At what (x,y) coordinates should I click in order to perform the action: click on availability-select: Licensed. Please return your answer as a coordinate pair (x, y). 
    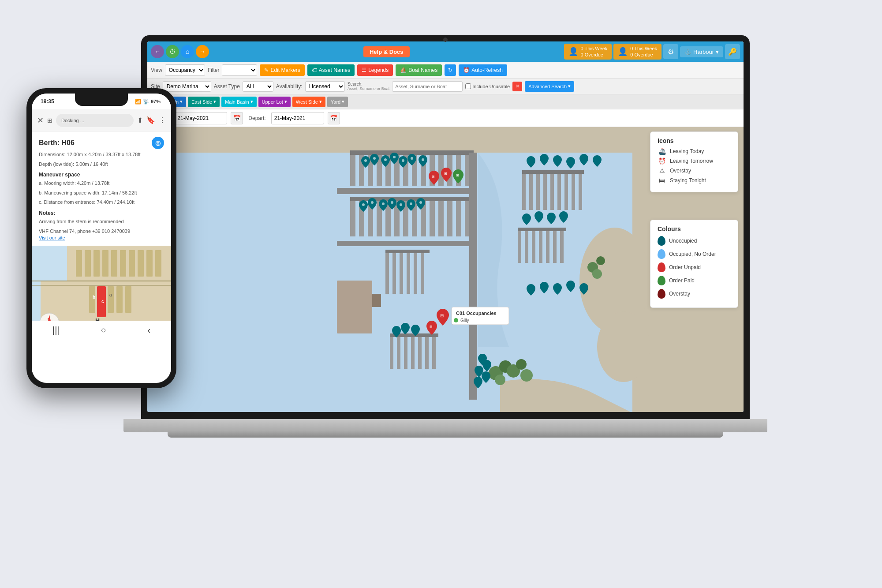
    Looking at the image, I should click on (325, 86).